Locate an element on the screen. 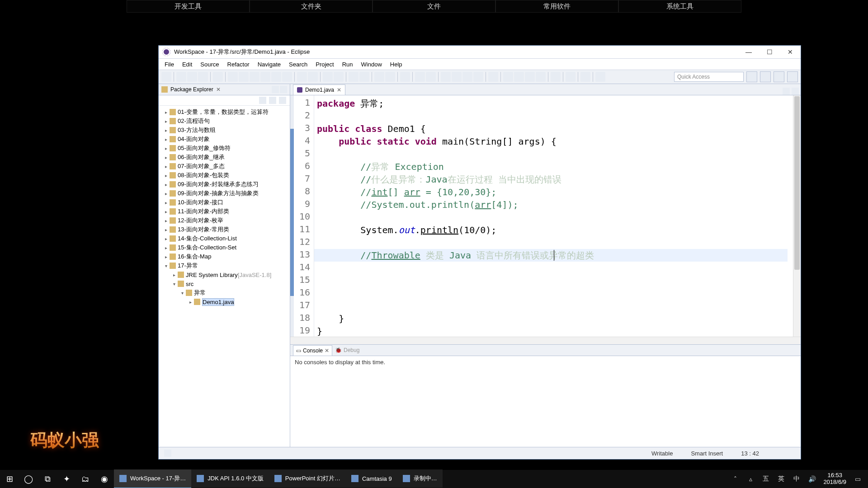  quick-access-input: Quick Access is located at coordinates (709, 77).